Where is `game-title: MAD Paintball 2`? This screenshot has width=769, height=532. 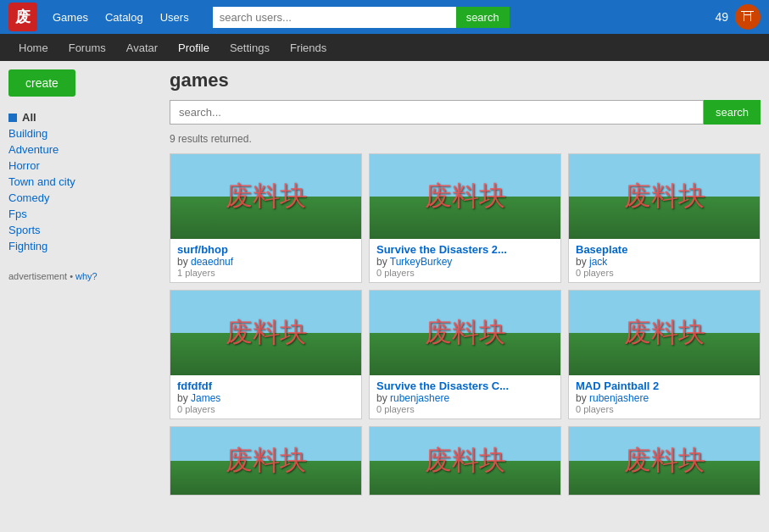 game-title: MAD Paintball 2 is located at coordinates (665, 386).